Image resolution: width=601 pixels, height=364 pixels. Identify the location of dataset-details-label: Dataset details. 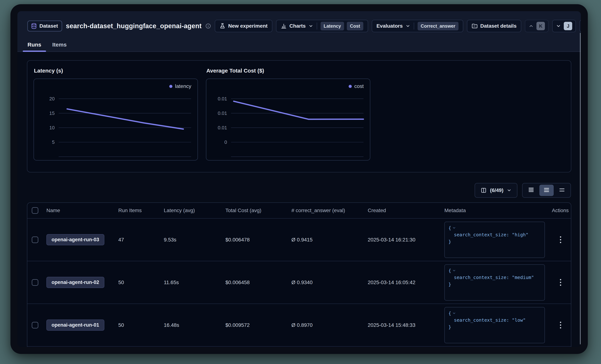
(499, 26).